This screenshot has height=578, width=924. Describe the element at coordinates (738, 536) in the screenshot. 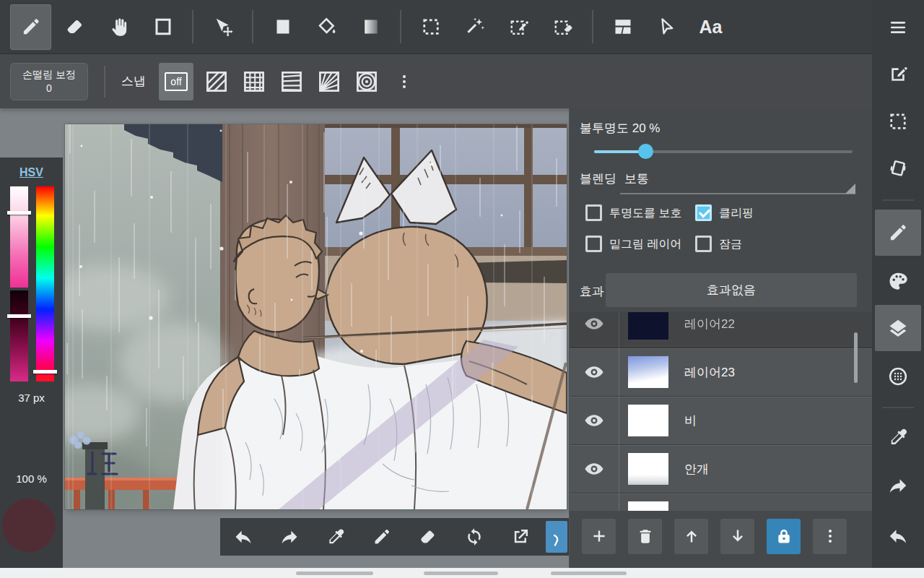

I see `move-layer-down-button` at that location.